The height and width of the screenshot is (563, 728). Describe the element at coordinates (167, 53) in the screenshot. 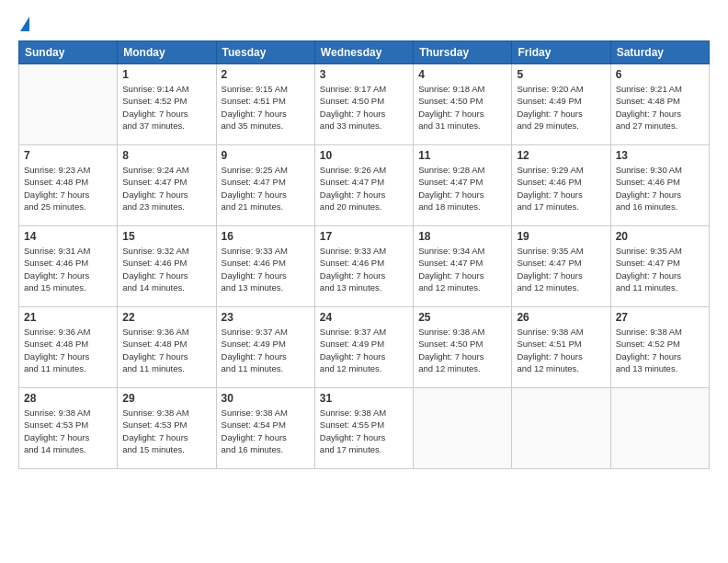

I see `weekday-header-monday: Monday` at that location.